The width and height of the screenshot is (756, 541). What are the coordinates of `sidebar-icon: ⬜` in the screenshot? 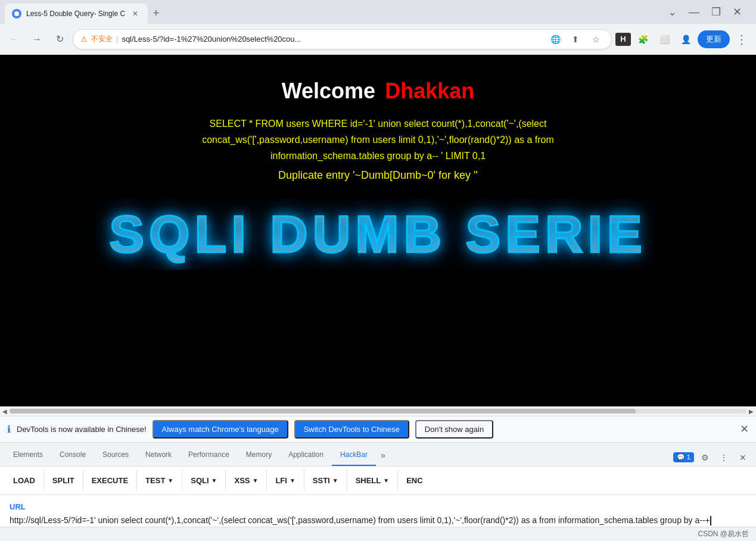 It's located at (664, 39).